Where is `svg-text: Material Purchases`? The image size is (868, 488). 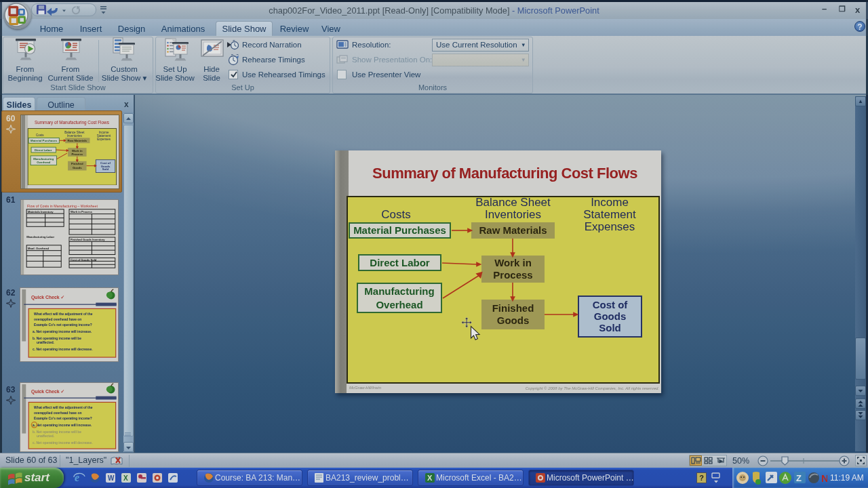
svg-text: Material Purchases is located at coordinates (44, 141).